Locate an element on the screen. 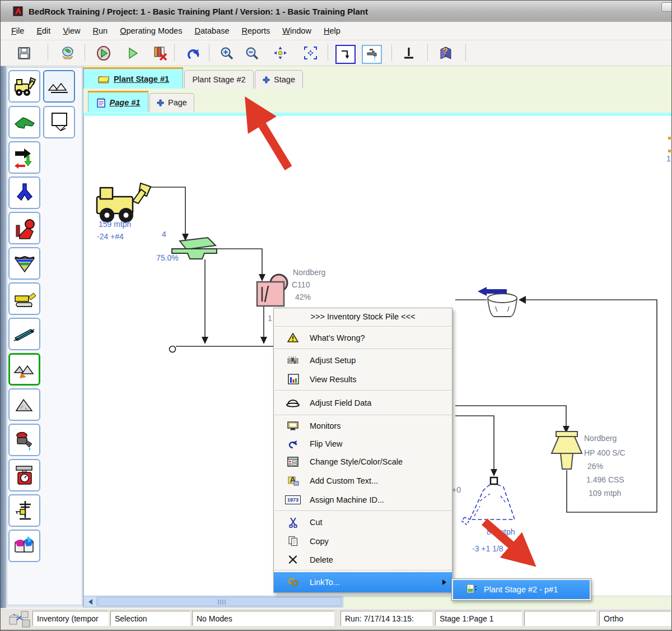  crusher1-pct-label: 42% is located at coordinates (303, 297).